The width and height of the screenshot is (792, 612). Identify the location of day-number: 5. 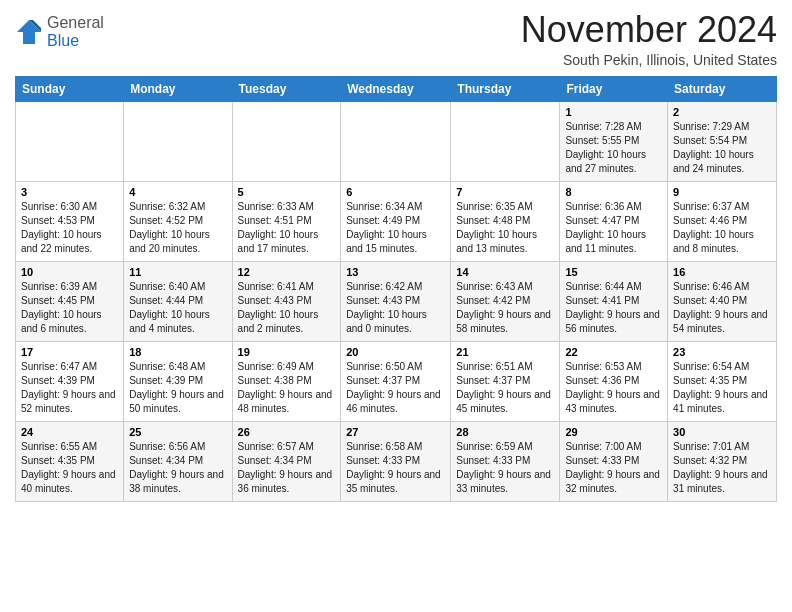
(287, 192).